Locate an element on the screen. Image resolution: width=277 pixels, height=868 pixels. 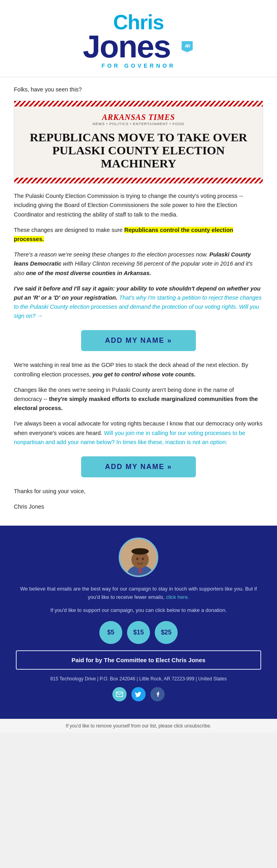
twitter-icon is located at coordinates (138, 694).